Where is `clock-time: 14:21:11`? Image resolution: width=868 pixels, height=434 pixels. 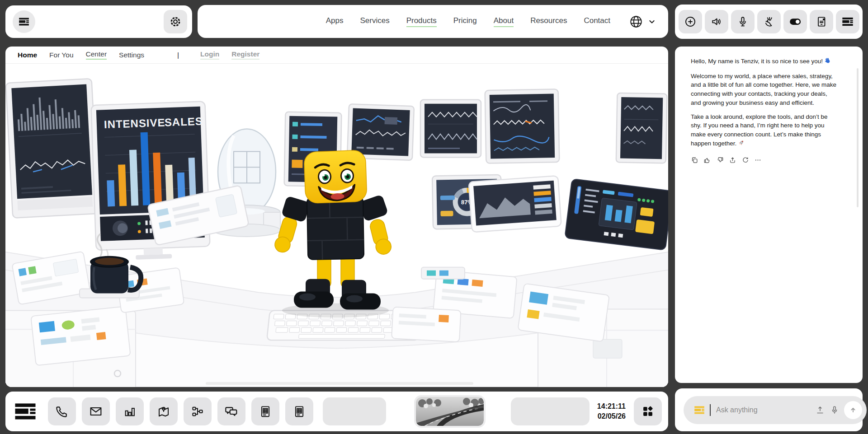
clock-time: 14:21:11 is located at coordinates (611, 406).